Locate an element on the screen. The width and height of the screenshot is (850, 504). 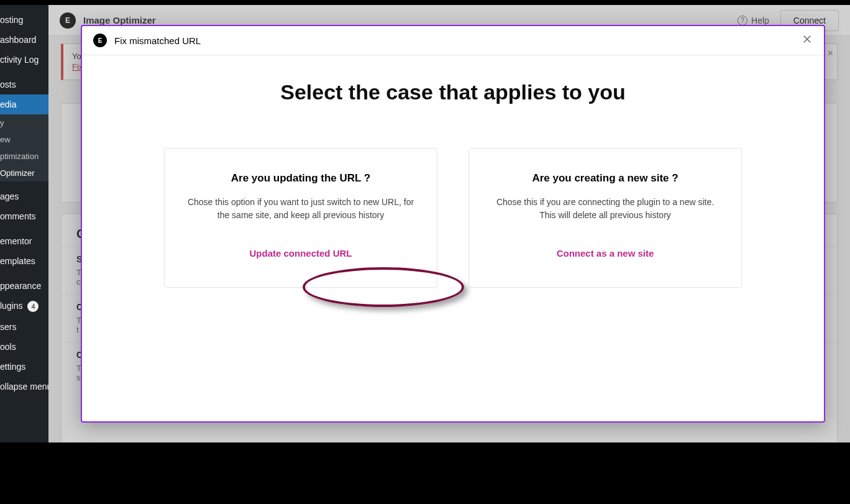
card-desc: Chose this option if you want to just sw… is located at coordinates (301, 209).